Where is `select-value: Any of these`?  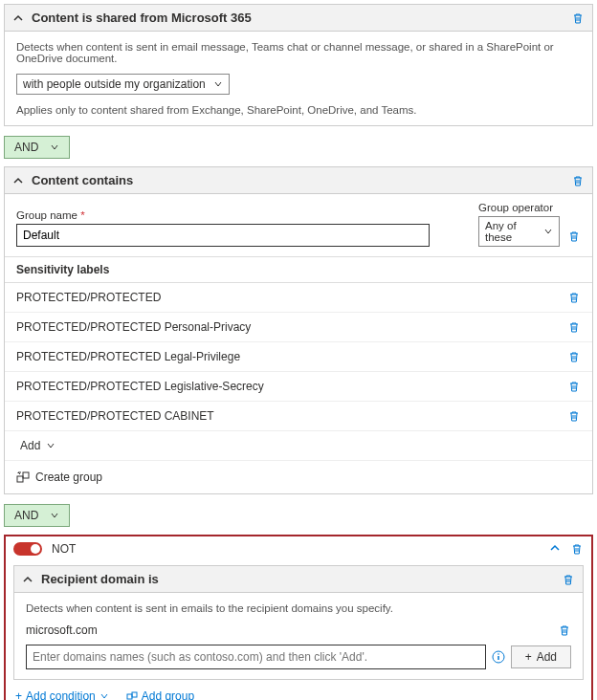
select-value: Any of these is located at coordinates (515, 231).